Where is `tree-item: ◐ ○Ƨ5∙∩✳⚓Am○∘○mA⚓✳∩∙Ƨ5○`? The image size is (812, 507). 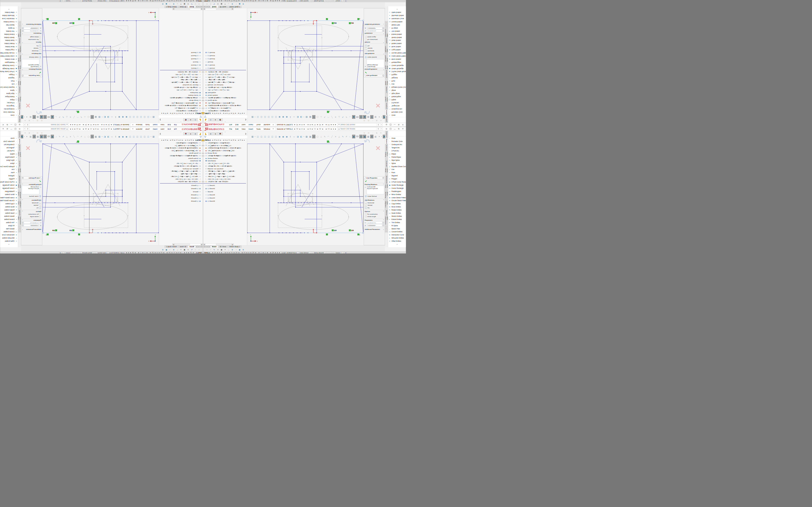 tree-item: ◐ ○Ƨ5∙∩✳⚓Am○∘○mA⚓✳∩∙Ƨ5○ is located at coordinates (181, 164).